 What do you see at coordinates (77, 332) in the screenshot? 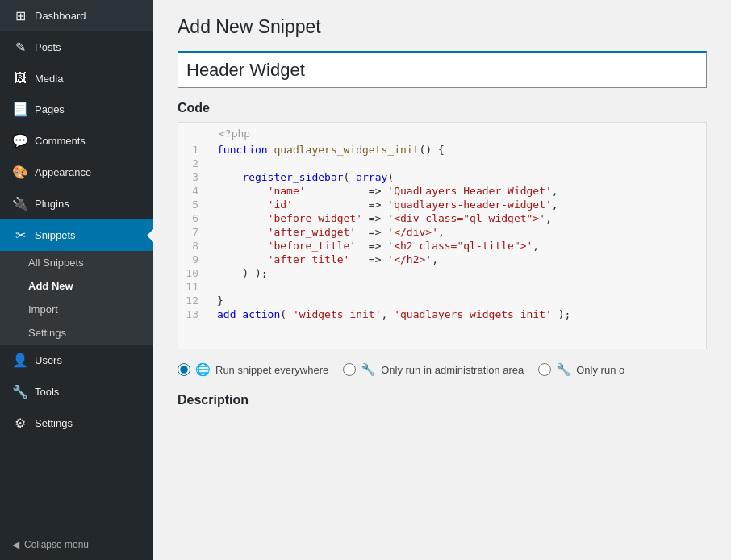
I see `sidebar-item-settings: Settings` at bounding box center [77, 332].